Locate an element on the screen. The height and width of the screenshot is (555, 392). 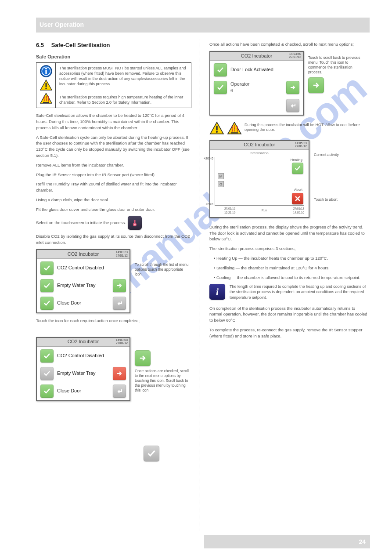
mandatory-icon is located at coordinates (46, 71).